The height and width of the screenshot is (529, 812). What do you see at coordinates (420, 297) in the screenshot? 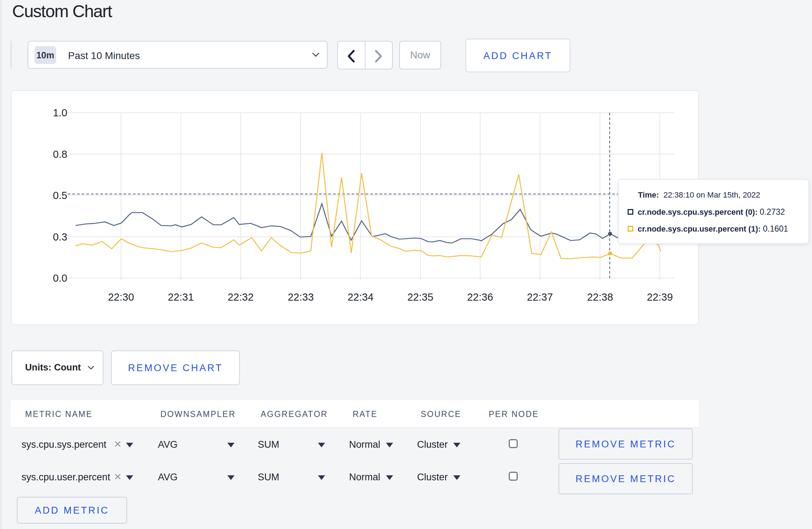
I see `svg-text: 22:35` at bounding box center [420, 297].